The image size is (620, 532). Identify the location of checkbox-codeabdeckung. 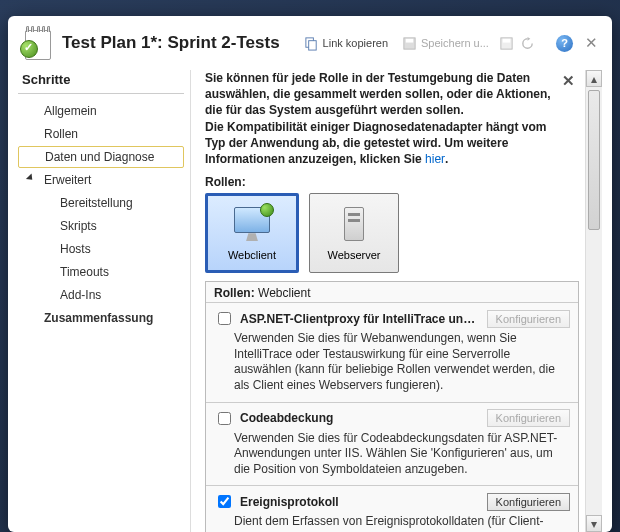
(224, 418).